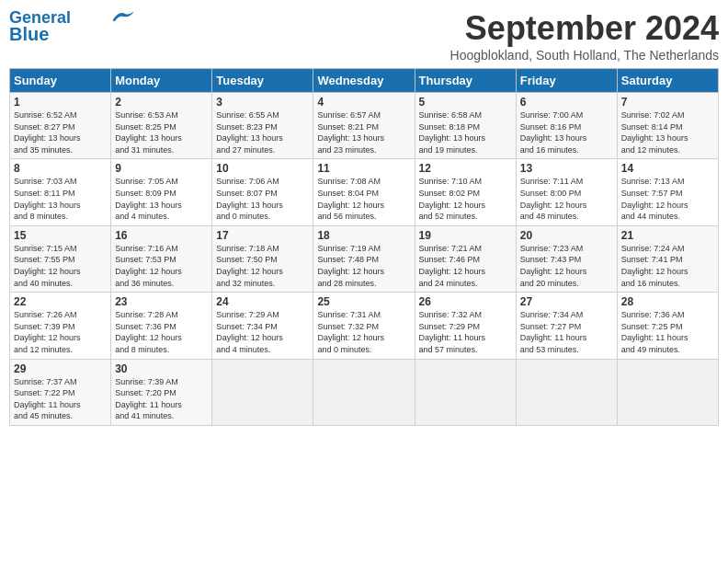 Image resolution: width=728 pixels, height=563 pixels. I want to click on weekday-header-thursday: Thursday, so click(465, 81).